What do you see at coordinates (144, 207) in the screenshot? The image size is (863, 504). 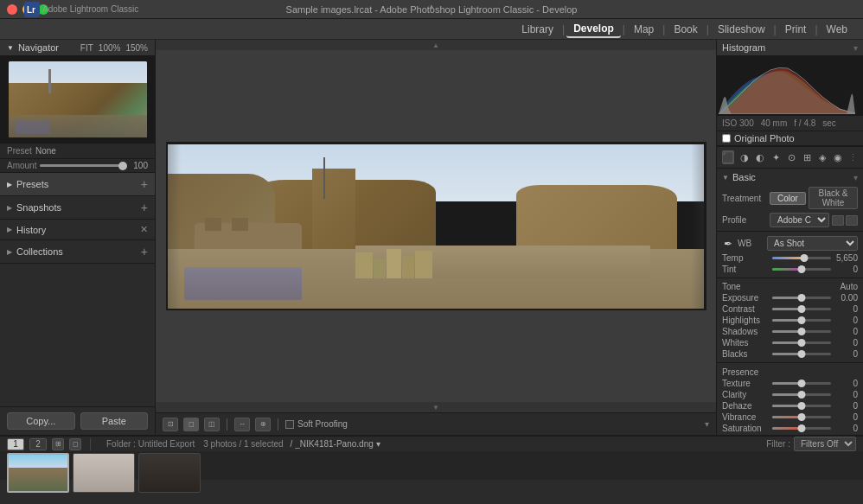 I see `snapshots-add: +` at bounding box center [144, 207].